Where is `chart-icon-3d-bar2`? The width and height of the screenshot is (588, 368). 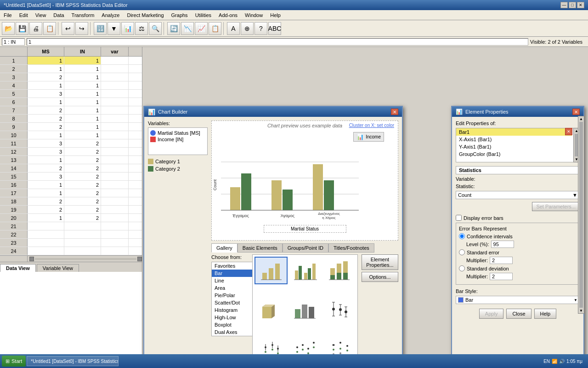
chart-icon-3d-bar2 is located at coordinates (305, 309).